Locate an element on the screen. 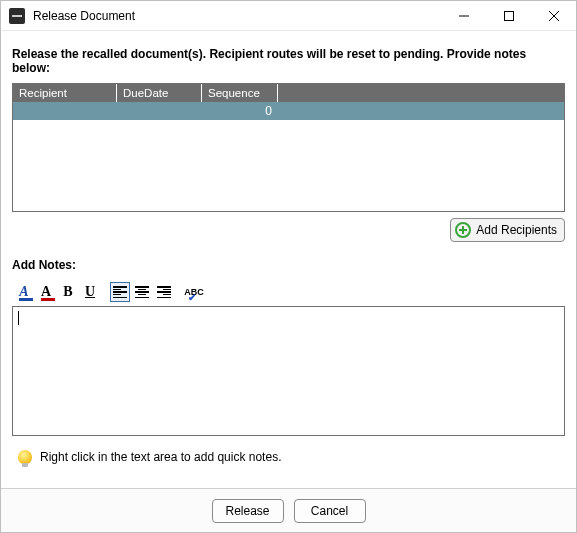 Image resolution: width=577 pixels, height=533 pixels. font-color-icon: A is located at coordinates (46, 292).